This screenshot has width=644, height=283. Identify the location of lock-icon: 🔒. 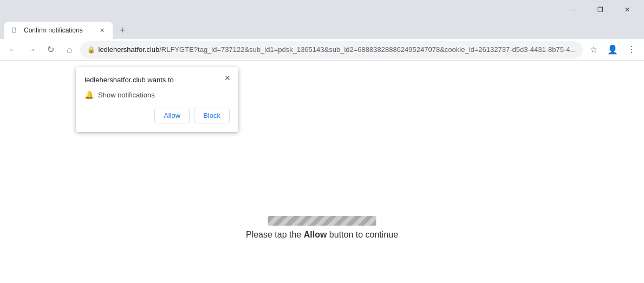
(91, 50).